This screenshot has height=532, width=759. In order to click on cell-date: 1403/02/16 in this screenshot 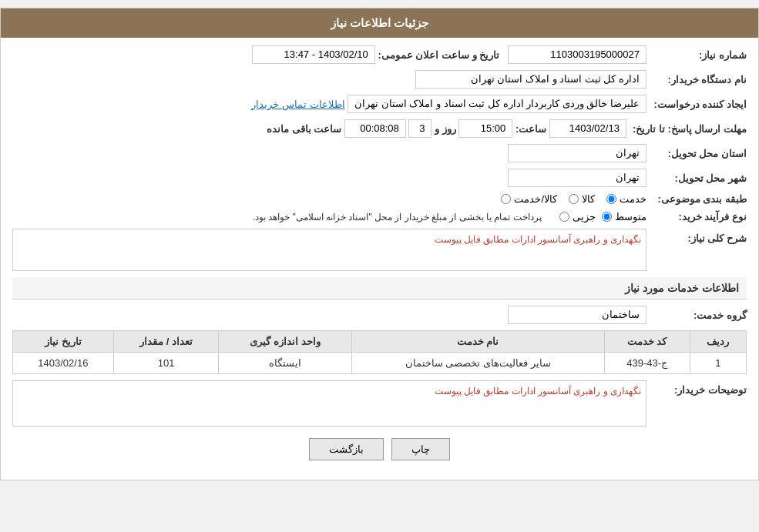, I will do `click(63, 363)`.